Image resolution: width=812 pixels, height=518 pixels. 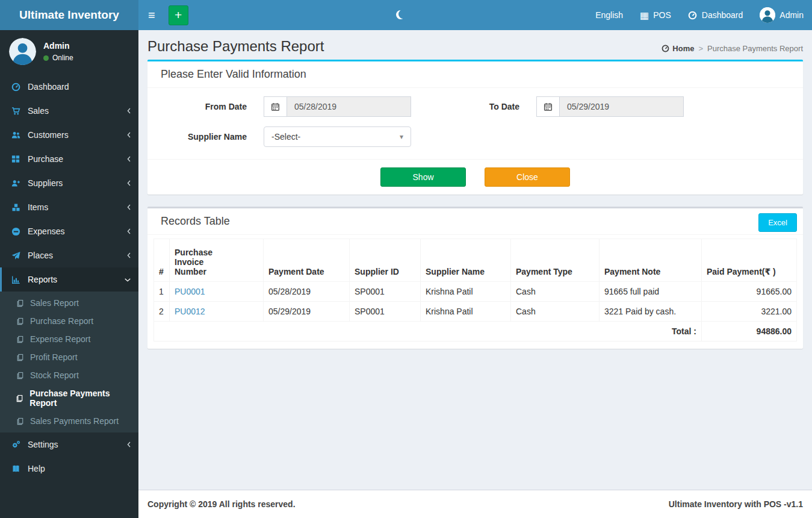 What do you see at coordinates (69, 303) in the screenshot?
I see `sidebar-item-sales-report: Sales Report` at bounding box center [69, 303].